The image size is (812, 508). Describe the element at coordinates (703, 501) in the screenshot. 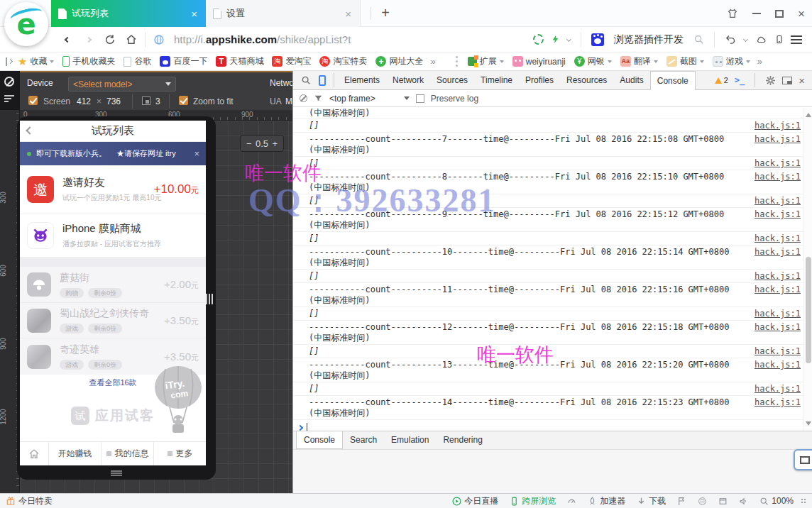

I see `statusbar-ie-mode` at that location.